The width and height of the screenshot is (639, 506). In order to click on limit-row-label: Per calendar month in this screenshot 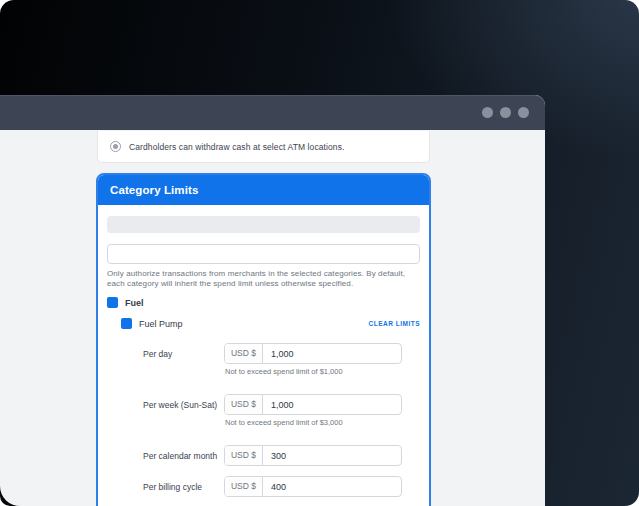, I will do `click(184, 456)`.